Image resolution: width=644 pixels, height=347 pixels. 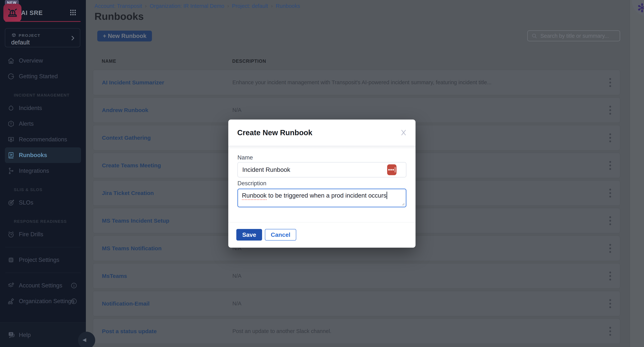 What do you see at coordinates (43, 124) in the screenshot?
I see `sidebar-item-alerts: Alerts` at bounding box center [43, 124].